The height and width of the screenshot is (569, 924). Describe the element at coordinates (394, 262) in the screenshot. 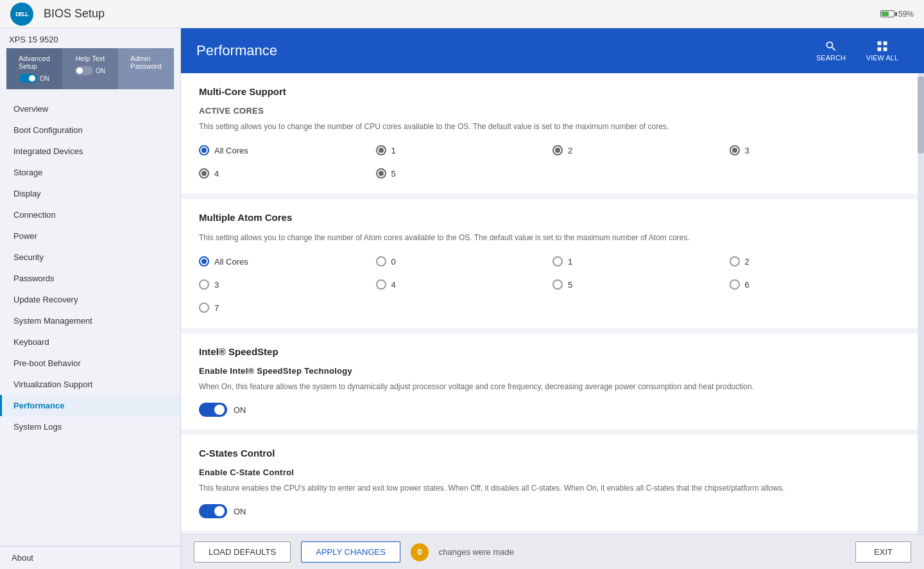

I see `atom-radio-0-label: 0` at that location.